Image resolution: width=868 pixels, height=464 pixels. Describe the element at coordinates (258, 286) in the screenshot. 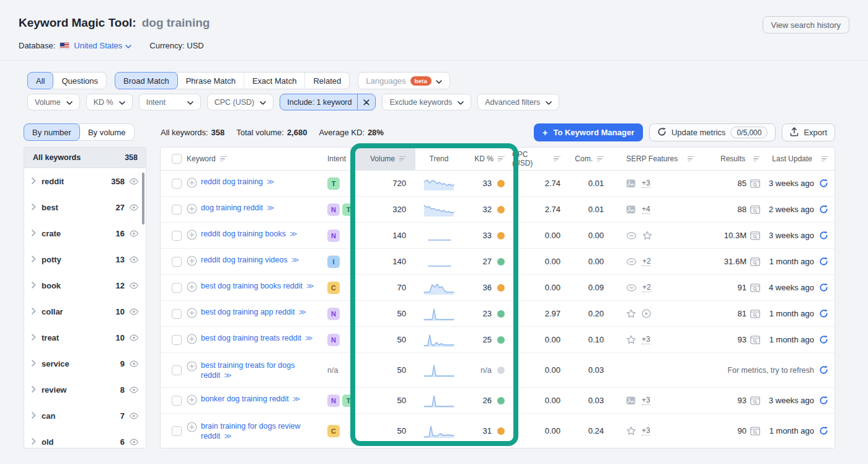

I see `keyword-link: best dog training books reddit≫` at that location.